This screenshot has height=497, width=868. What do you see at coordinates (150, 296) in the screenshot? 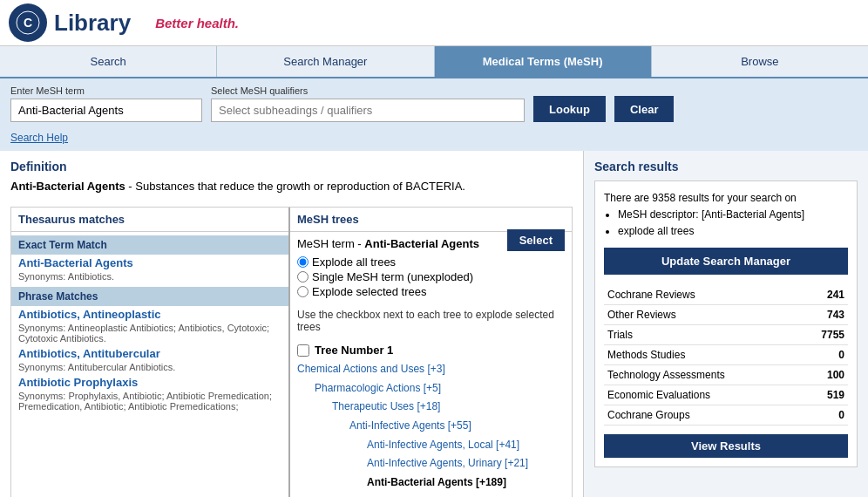
I see `phrase-match-label: Phrase Matches` at bounding box center [150, 296].